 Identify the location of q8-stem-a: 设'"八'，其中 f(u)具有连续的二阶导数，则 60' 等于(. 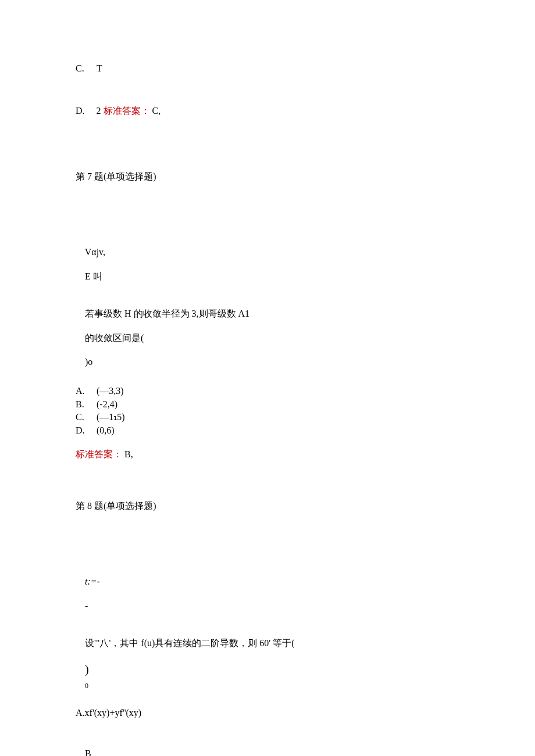
(190, 643).